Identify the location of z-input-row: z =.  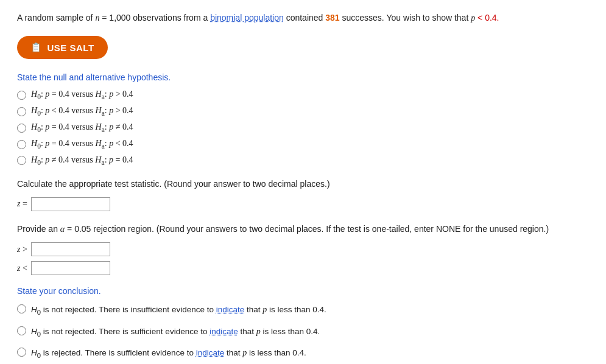
(303, 205).